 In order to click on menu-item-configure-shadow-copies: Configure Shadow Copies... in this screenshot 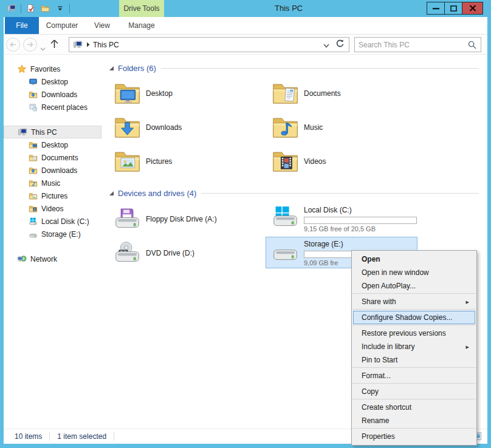, I will do `click(414, 317)`.